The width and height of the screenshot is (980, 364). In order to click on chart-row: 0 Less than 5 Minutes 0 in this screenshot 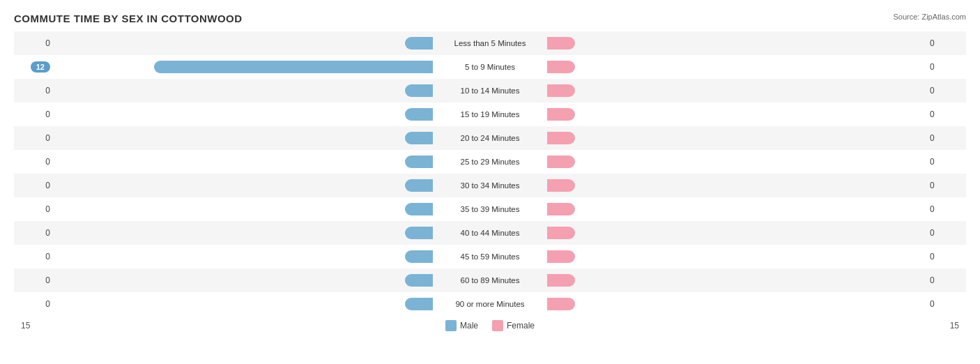, I will do `click(490, 43)`.